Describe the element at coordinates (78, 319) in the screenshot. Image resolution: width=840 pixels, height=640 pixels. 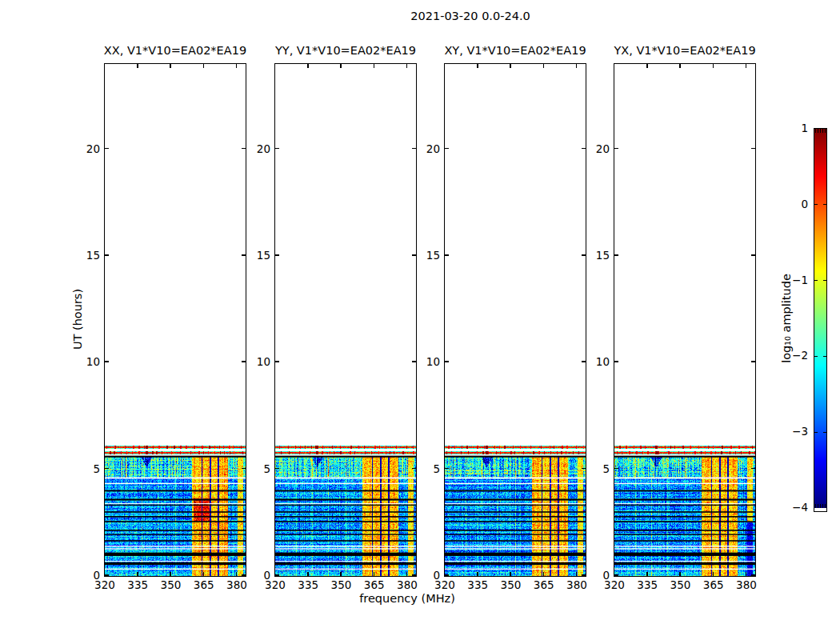
I see `y-axis-label: UT (hours)` at that location.